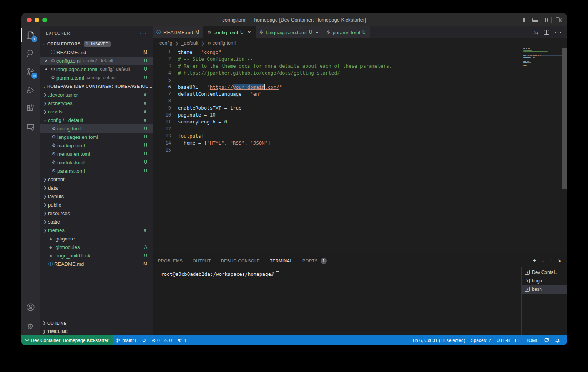 This screenshot has height=372, width=588. What do you see at coordinates (221, 43) in the screenshot?
I see `breadcrumb-item: ⚙ config.toml` at bounding box center [221, 43].